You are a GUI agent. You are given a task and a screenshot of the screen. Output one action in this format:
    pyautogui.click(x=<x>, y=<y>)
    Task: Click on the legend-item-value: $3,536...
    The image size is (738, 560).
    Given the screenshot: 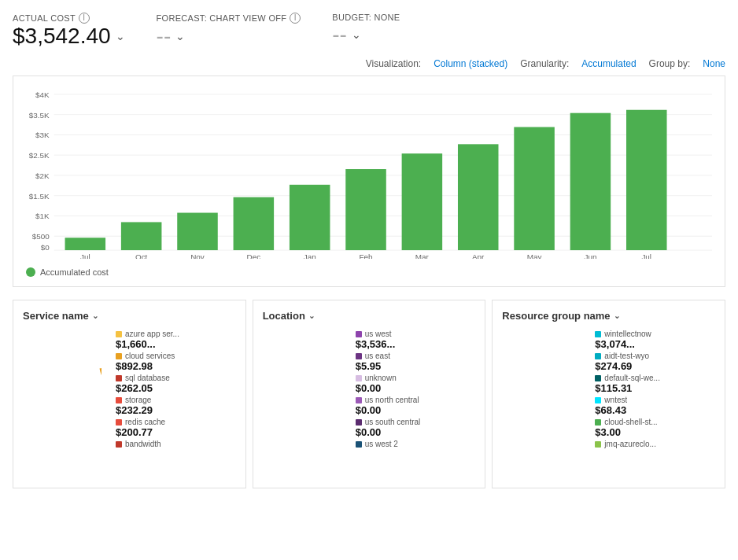 What is the action you would take?
    pyautogui.click(x=415, y=344)
    